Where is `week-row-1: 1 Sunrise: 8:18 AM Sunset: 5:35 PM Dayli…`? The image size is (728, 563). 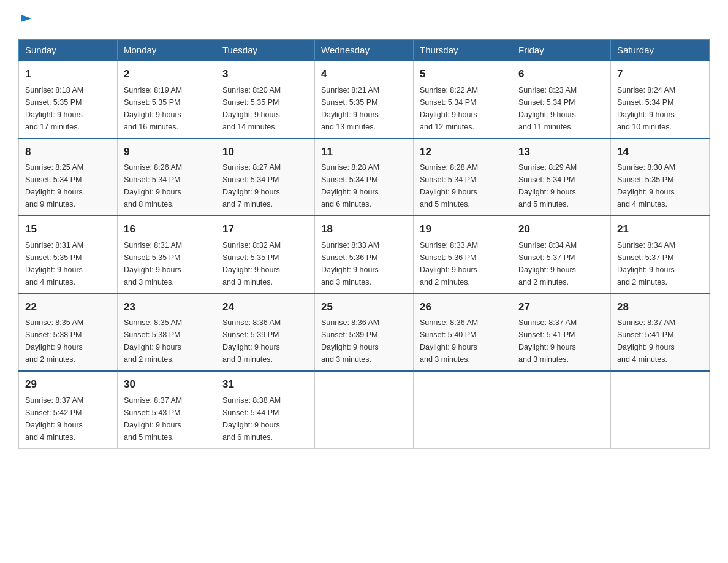
week-row-1: 1 Sunrise: 8:18 AM Sunset: 5:35 PM Dayli… is located at coordinates (364, 99).